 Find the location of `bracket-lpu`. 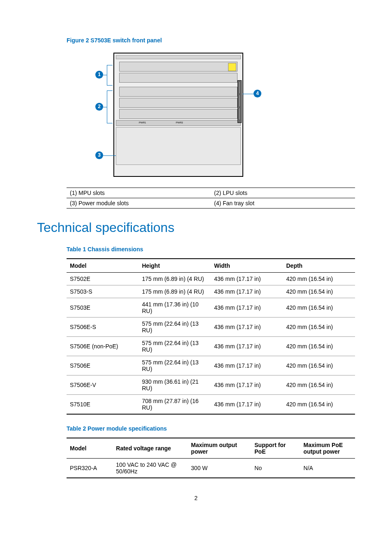

bracket-lpu is located at coordinates (110, 107).